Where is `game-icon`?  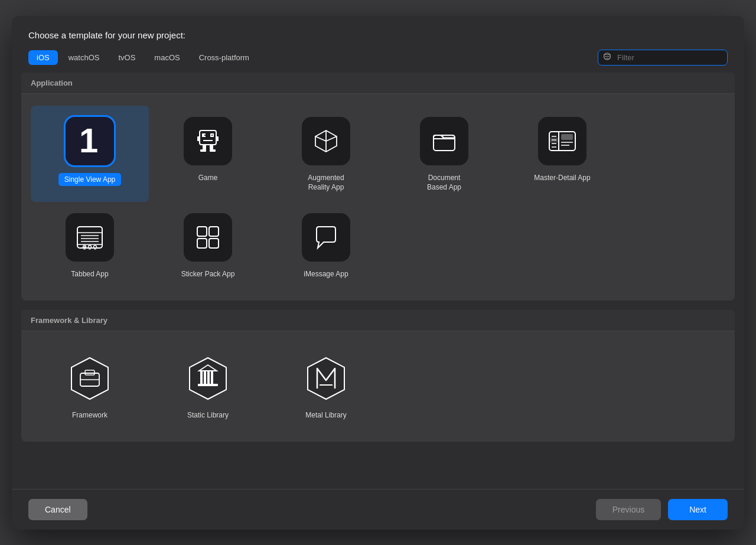 game-icon is located at coordinates (208, 141).